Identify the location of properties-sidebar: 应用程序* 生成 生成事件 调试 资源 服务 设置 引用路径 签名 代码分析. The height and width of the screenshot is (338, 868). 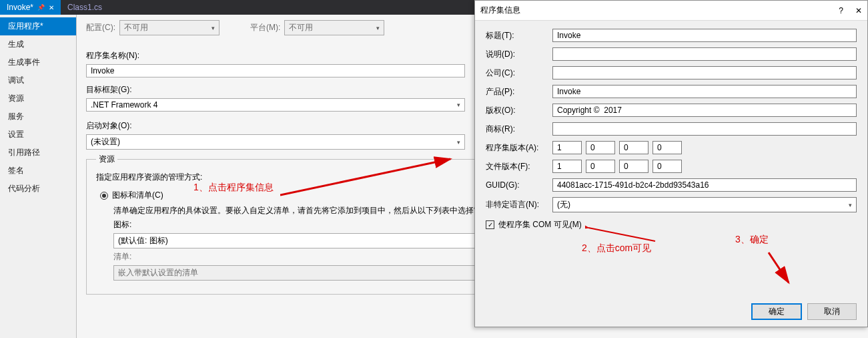
(39, 176).